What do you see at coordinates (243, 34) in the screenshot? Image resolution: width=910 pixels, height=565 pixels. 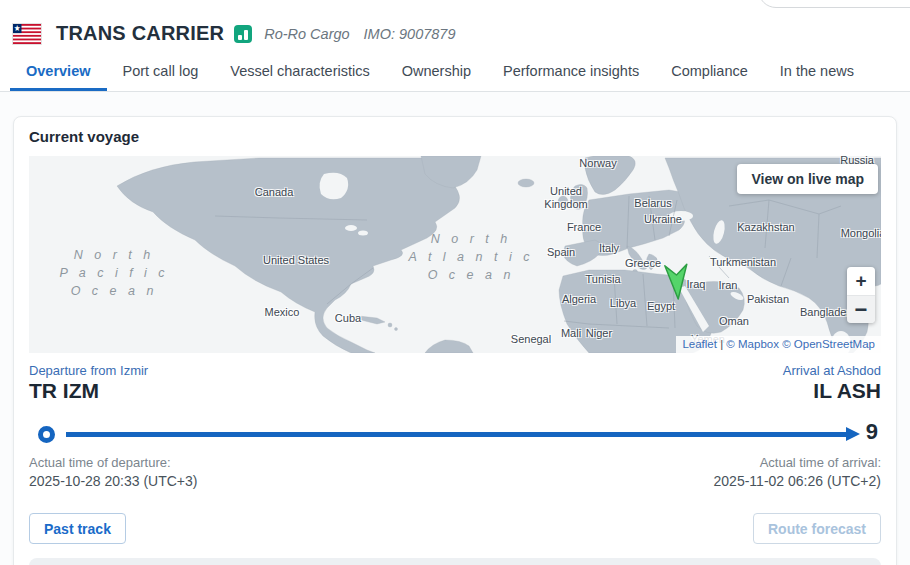 I see `live-position-icon` at bounding box center [243, 34].